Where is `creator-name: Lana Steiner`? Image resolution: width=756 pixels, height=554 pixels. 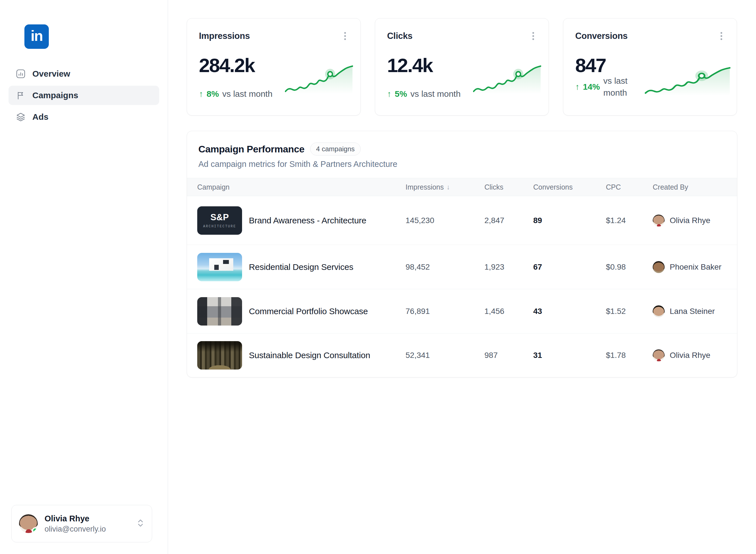 creator-name: Lana Steiner is located at coordinates (692, 311).